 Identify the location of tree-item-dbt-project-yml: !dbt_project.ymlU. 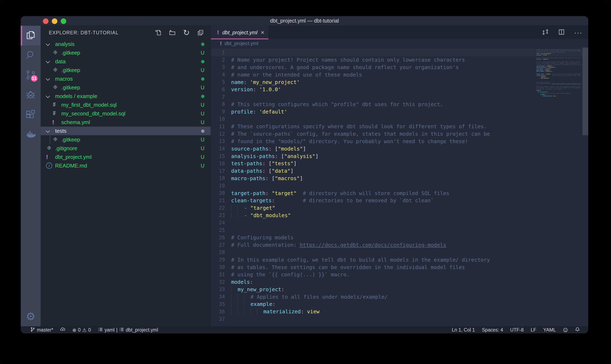
(126, 157).